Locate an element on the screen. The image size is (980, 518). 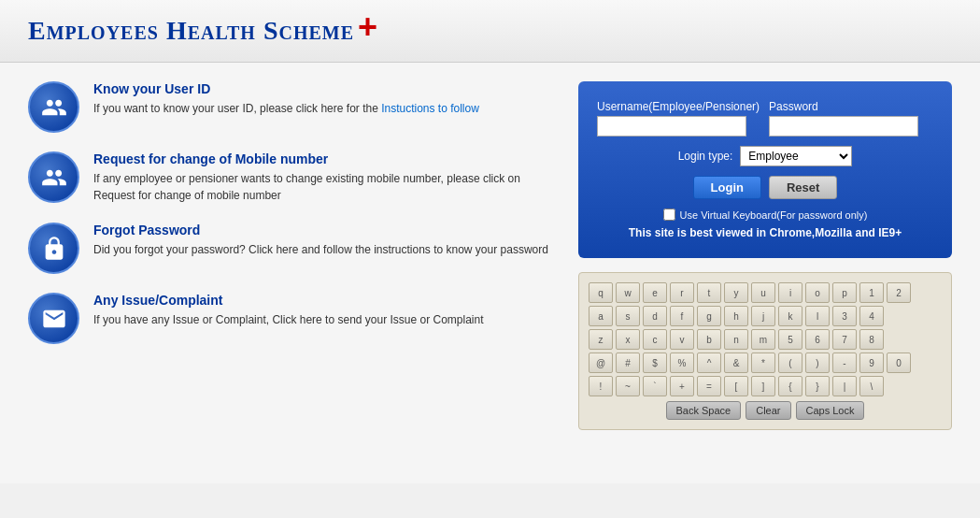
key-8: 8 is located at coordinates (872, 339).